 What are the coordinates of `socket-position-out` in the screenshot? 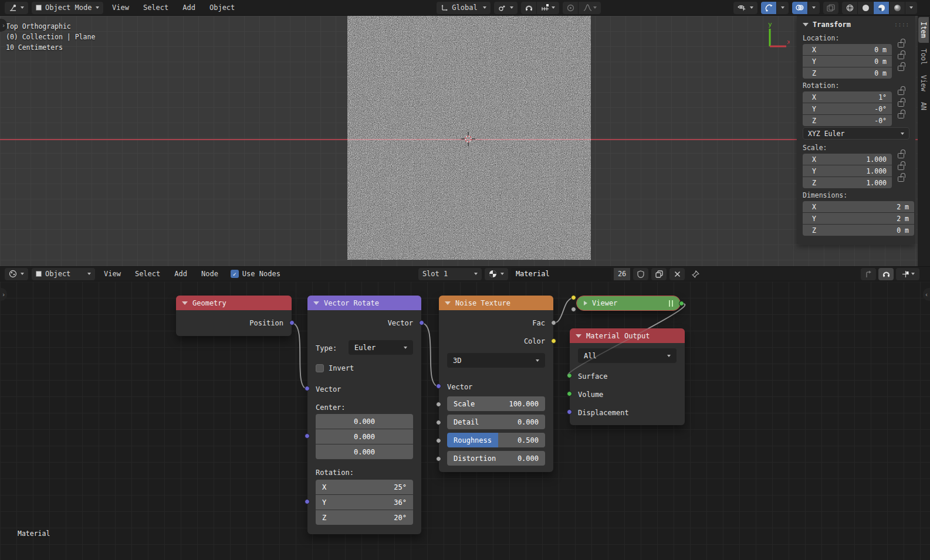 It's located at (292, 323).